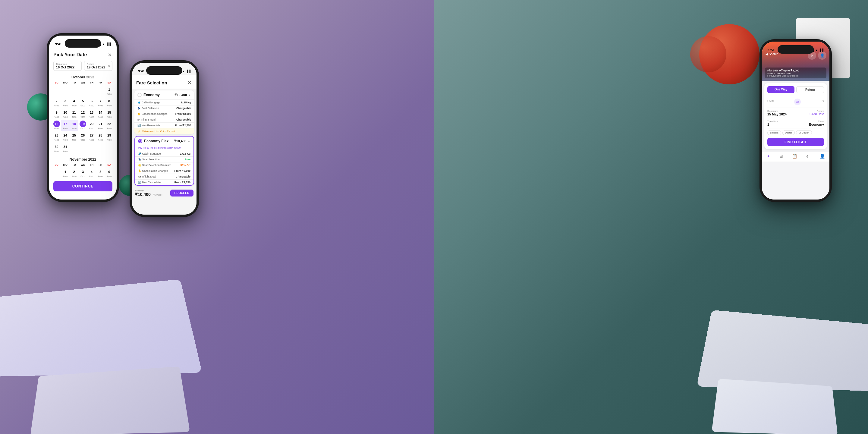 This screenshot has width=868, height=434. What do you see at coordinates (781, 90) in the screenshot?
I see `tab-one-way: One Way` at bounding box center [781, 90].